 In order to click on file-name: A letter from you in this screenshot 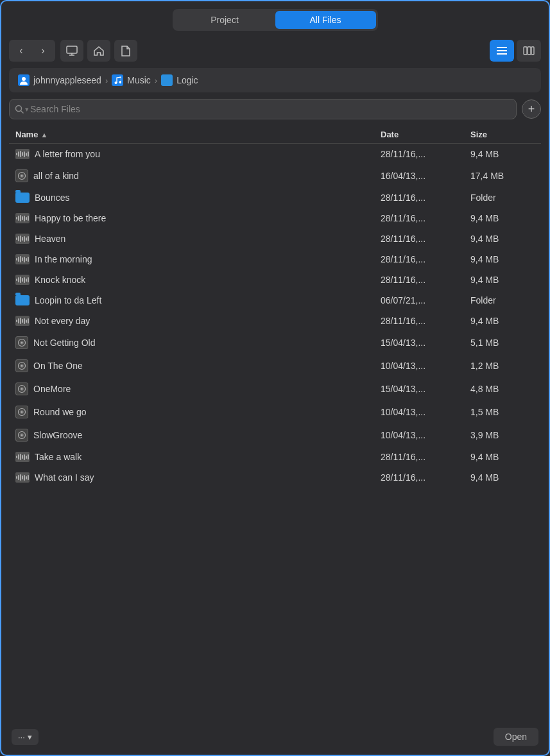, I will do `click(67, 154)`.